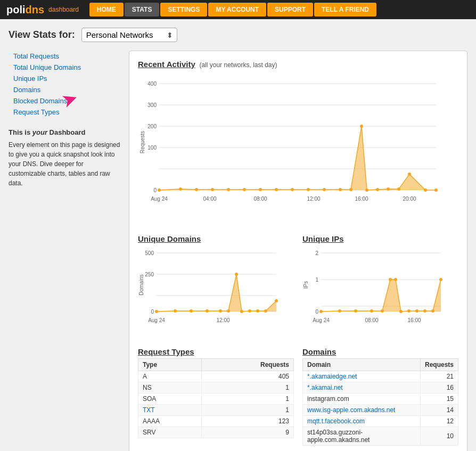  I want to click on svg-text: 100, so click(152, 148).